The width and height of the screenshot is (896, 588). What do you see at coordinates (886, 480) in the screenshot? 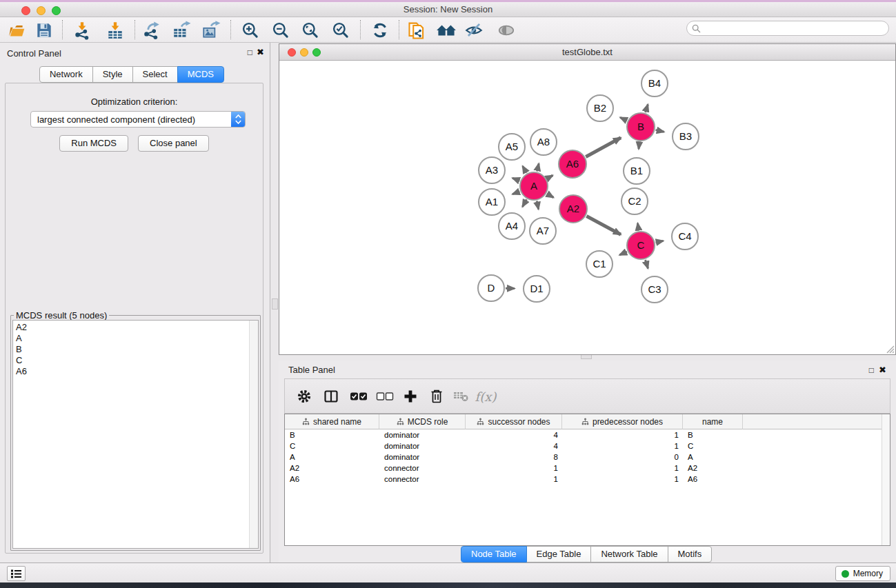
I see `table-scrollbar` at bounding box center [886, 480].